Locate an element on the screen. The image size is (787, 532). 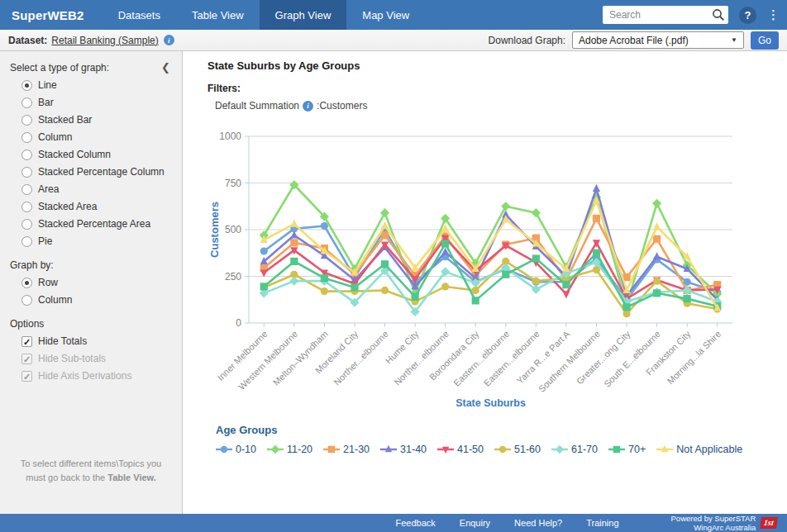
svg-text: Eastern...elbourne is located at coordinates (512, 359).